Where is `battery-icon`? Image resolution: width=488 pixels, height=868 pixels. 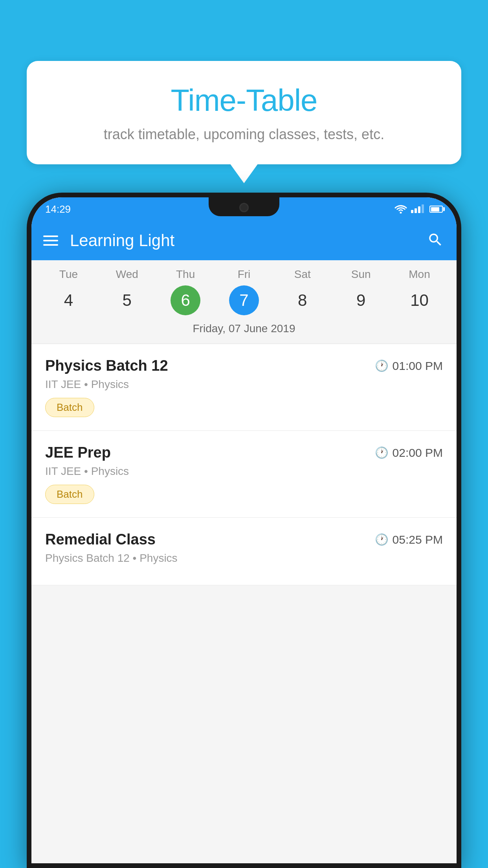 battery-icon is located at coordinates (436, 209).